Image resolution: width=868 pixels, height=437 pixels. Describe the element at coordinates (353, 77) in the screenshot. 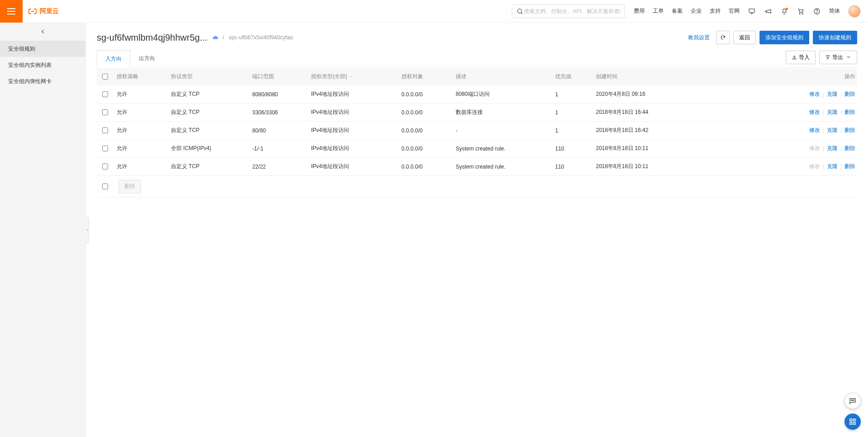

I see `th-authtype: 授权类型(全部)` at that location.